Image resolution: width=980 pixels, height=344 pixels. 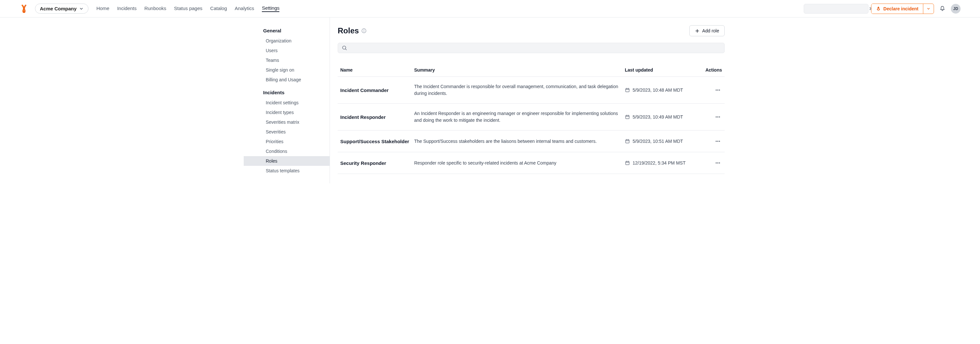 What do you see at coordinates (662, 70) in the screenshot?
I see `column-updated: Last updated` at bounding box center [662, 70].